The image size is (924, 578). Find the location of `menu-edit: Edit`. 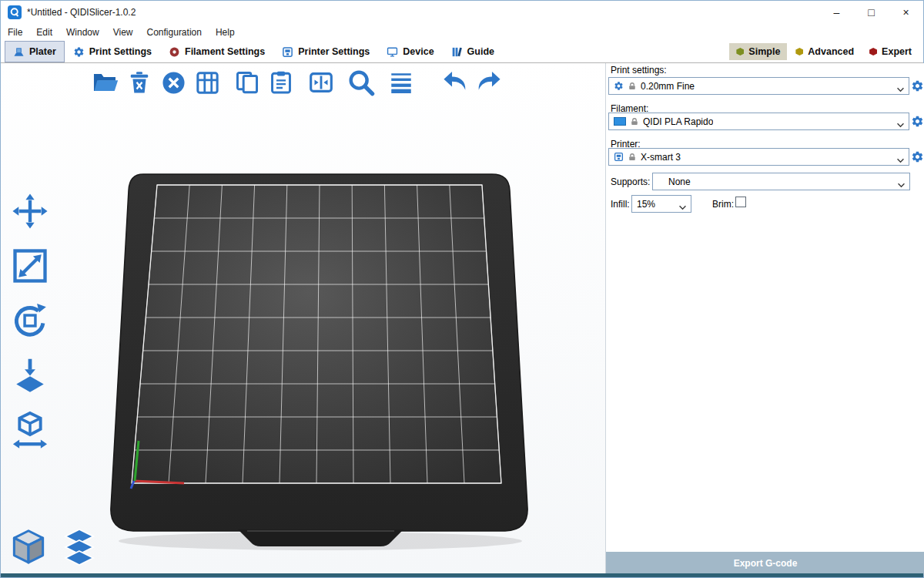

menu-edit: Edit is located at coordinates (45, 32).